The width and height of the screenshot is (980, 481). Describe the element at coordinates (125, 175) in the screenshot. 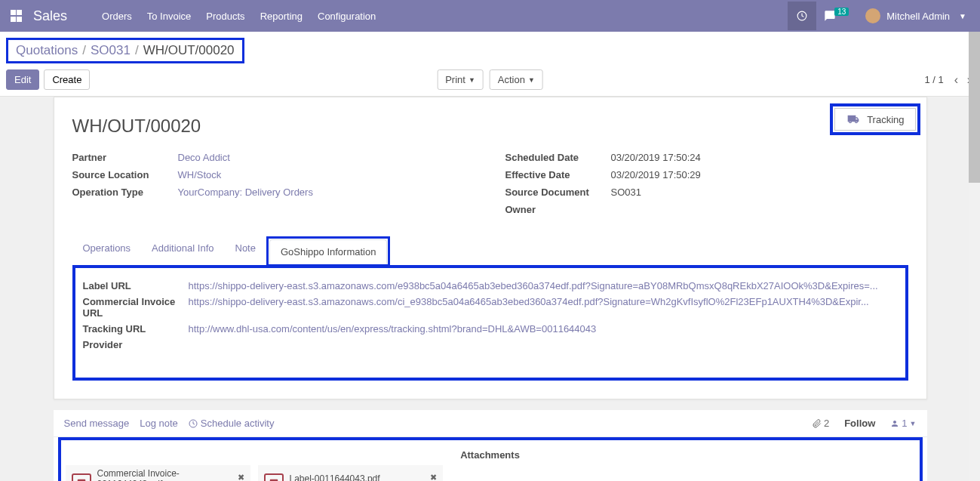

I see `field-label: Source Location` at that location.